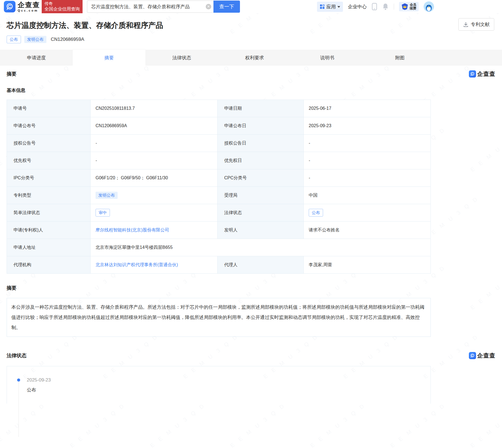 Image resolution: width=502 pixels, height=448 pixels. I want to click on notification-bell-icon, so click(385, 7).